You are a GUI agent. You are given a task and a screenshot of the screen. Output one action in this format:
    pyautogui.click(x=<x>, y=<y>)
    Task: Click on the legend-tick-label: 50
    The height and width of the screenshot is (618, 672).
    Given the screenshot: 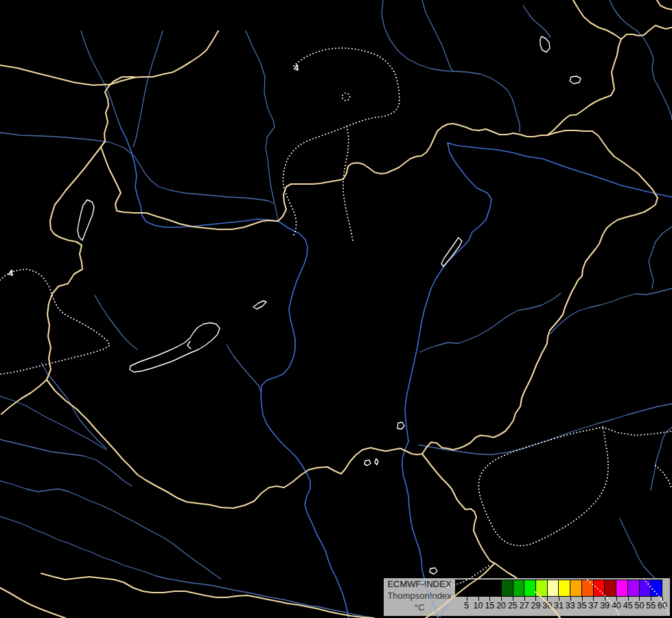 What is the action you would take?
    pyautogui.click(x=639, y=606)
    